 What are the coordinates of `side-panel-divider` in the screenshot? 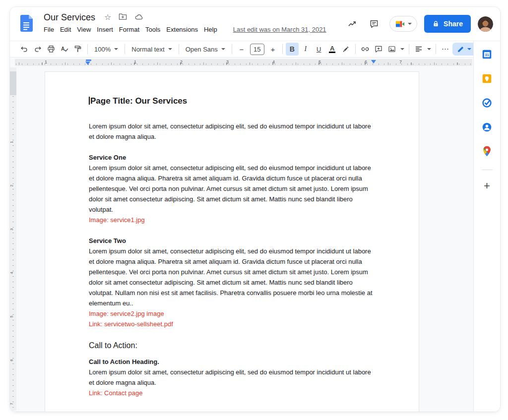 It's located at (487, 170).